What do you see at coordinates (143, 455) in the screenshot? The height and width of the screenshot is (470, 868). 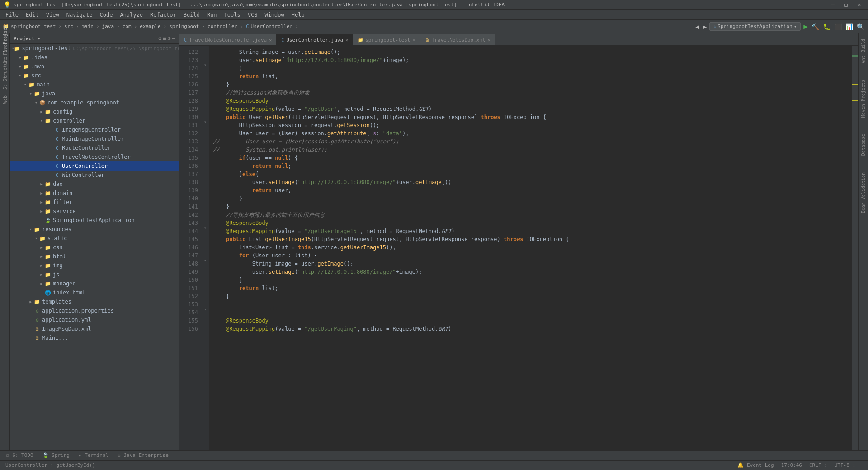 I see `bottom-tab-java-enterprise: ☕ Java Enterprise` at bounding box center [143, 455].